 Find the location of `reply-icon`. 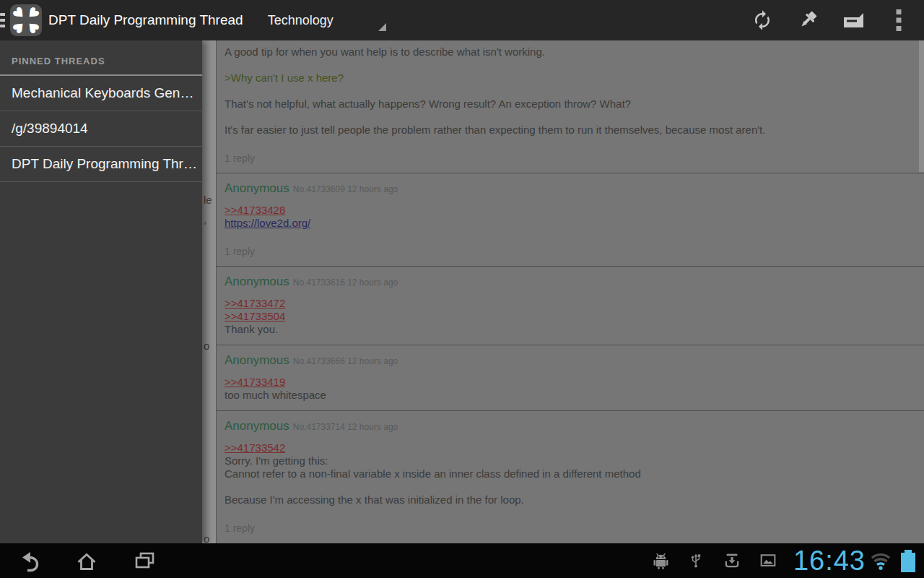

reply-icon is located at coordinates (853, 20).